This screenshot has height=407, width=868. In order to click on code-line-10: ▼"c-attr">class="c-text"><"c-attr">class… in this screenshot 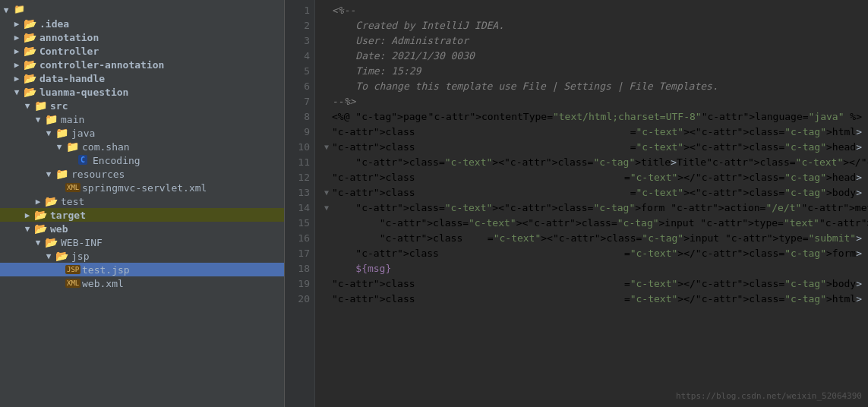, I will do `click(592, 147)`.